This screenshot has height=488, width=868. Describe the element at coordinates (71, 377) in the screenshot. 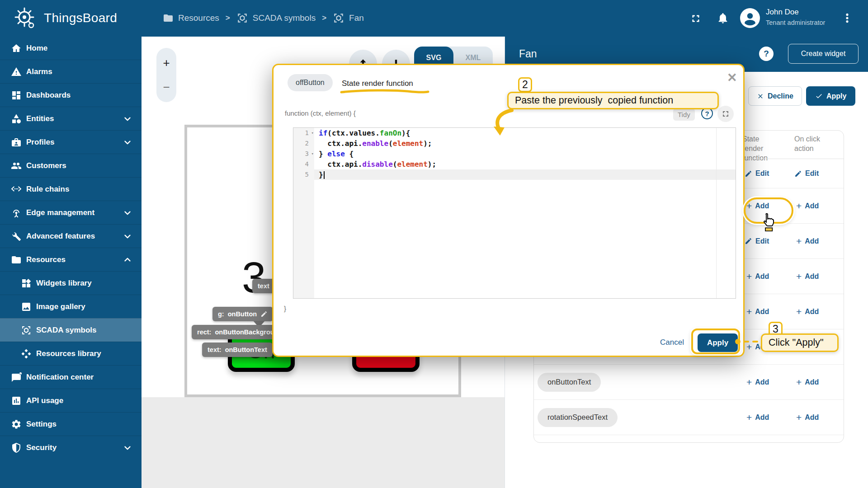

I see `sidebar-item-notification-center: Notification center` at that location.